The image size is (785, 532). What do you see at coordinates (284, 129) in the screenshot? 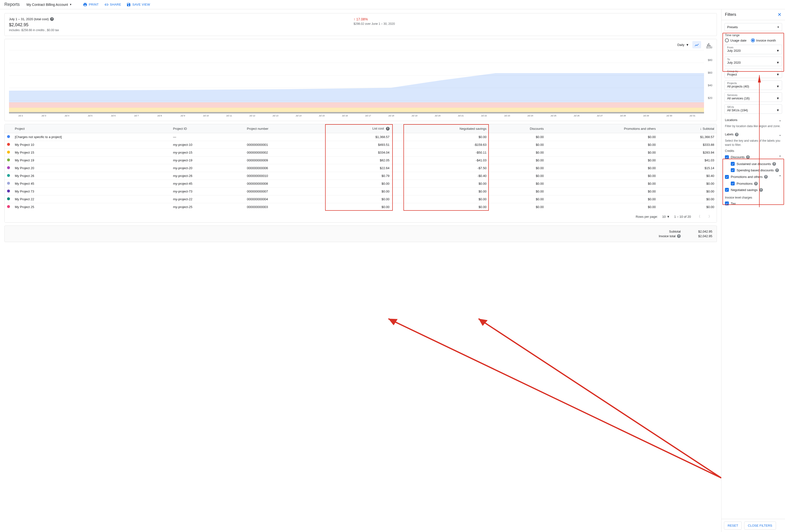
I see `col-project-number: Project number` at bounding box center [284, 129].